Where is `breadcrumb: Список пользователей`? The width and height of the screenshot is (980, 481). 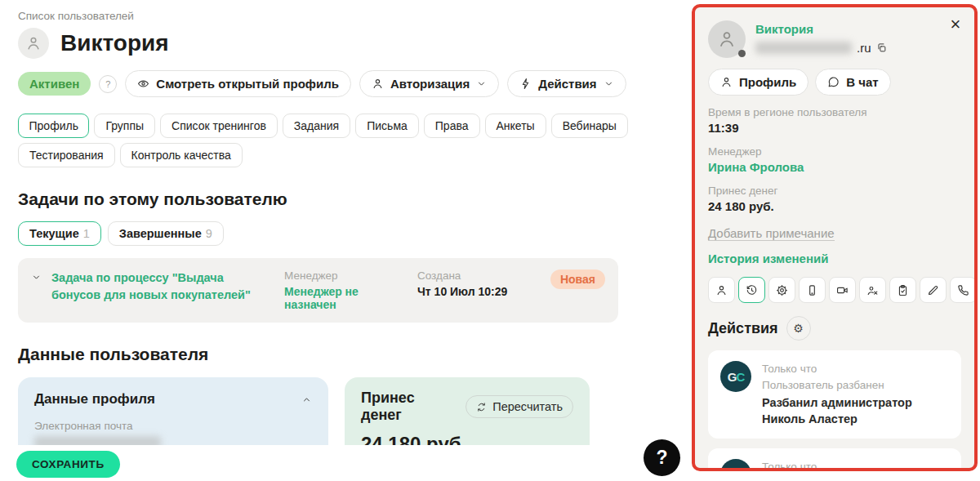 breadcrumb: Список пользователей is located at coordinates (355, 16).